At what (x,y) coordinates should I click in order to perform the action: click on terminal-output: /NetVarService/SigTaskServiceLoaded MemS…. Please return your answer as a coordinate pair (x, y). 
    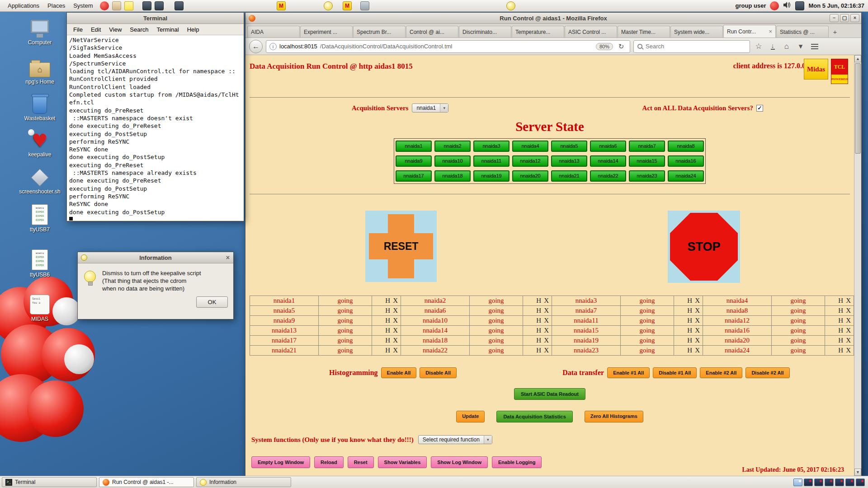
    Looking at the image, I should click on (156, 128).